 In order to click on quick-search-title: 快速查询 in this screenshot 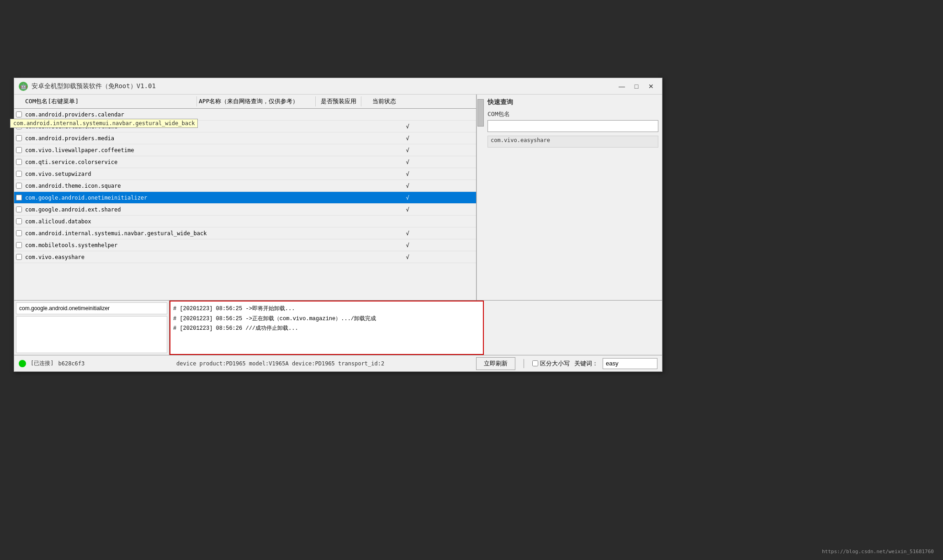, I will do `click(573, 102)`.